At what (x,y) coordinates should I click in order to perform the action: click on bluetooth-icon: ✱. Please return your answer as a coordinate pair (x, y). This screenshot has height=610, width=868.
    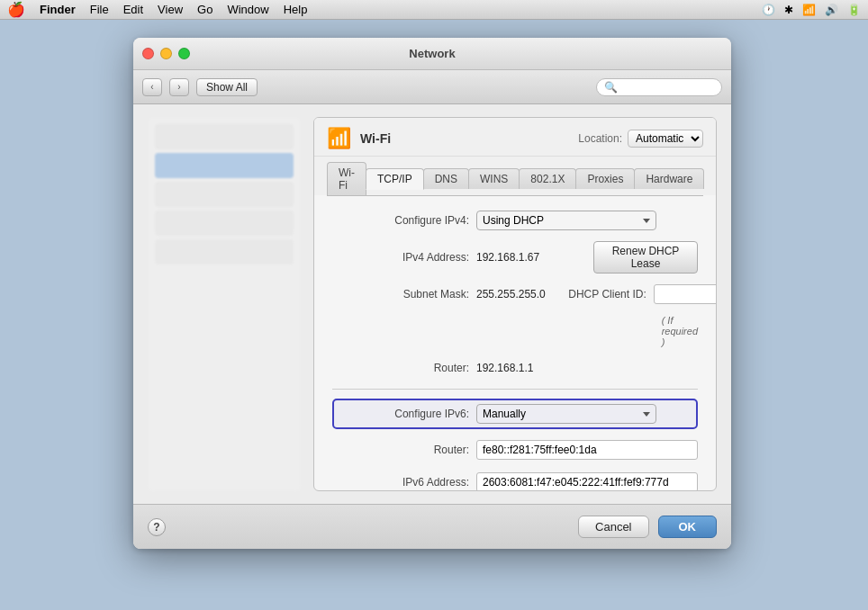
    Looking at the image, I should click on (789, 10).